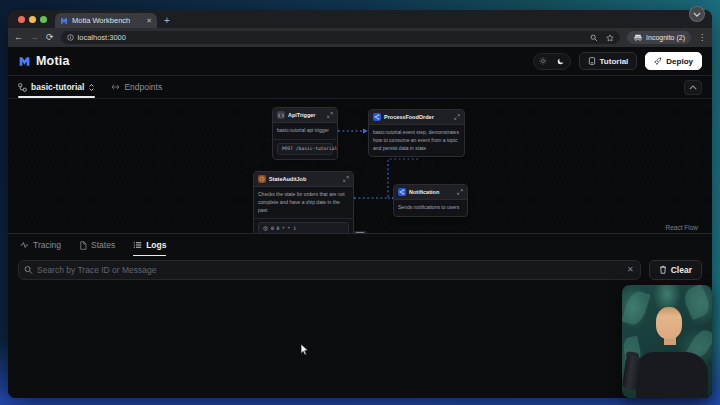  Describe the element at coordinates (24, 245) in the screenshot. I see `tracing-icon` at that location.